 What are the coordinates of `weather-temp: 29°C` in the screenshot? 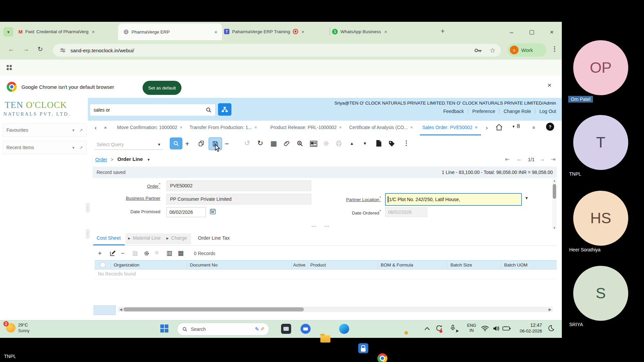 It's located at (23, 325).